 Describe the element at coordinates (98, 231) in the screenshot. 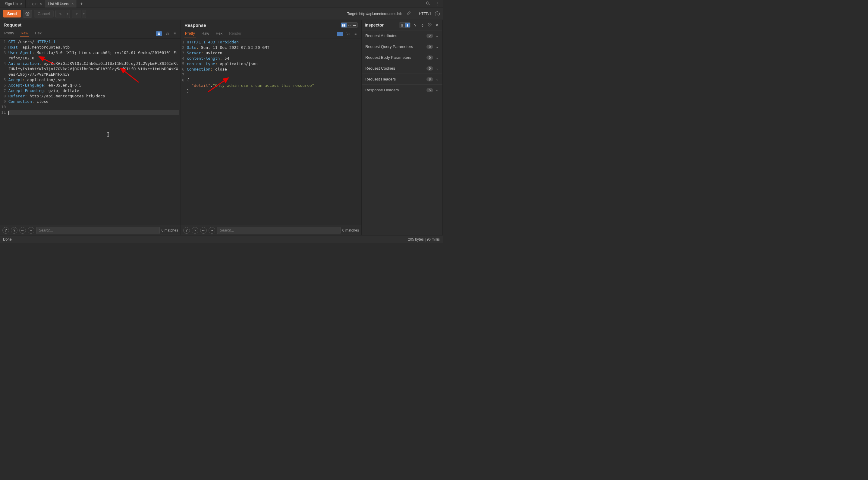

I see `request-search-input` at that location.